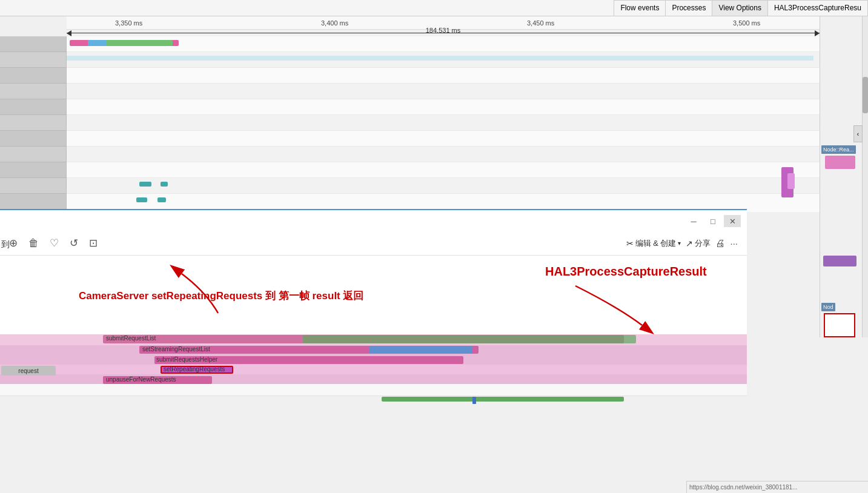 The width and height of the screenshot is (868, 493). I want to click on left-sidebar, so click(33, 124).